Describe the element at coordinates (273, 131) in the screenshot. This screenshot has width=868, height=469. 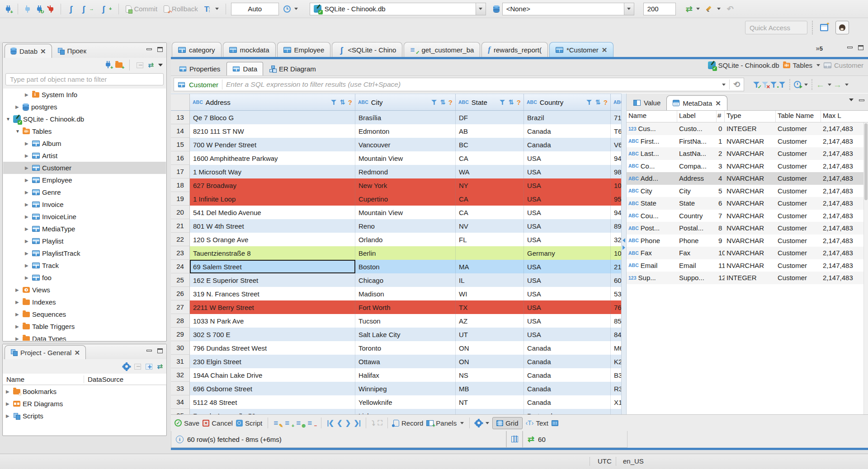
I see `address-cell: 8210 111 ST NW` at that location.